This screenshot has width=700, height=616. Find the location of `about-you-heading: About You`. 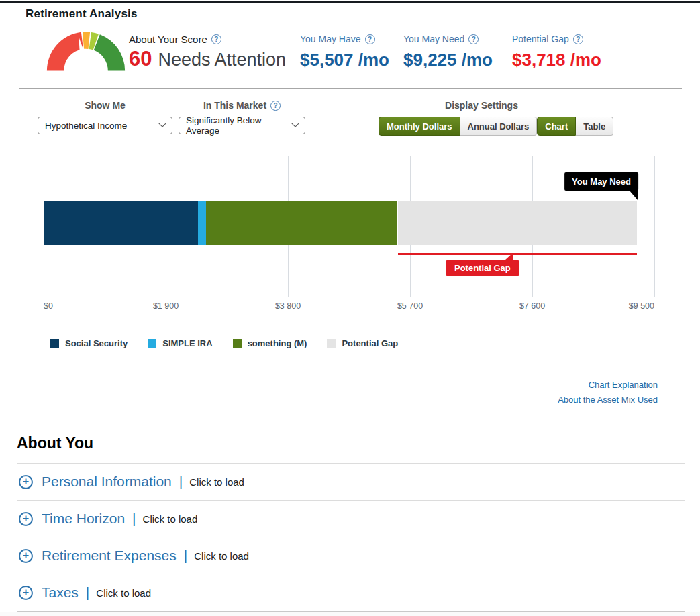

about-you-heading: About You is located at coordinates (350, 443).